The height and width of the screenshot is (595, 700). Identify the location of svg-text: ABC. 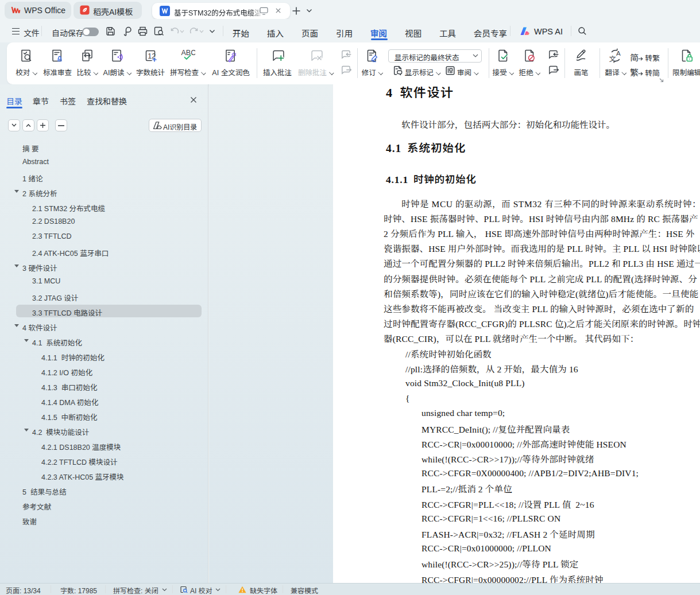
(188, 53).